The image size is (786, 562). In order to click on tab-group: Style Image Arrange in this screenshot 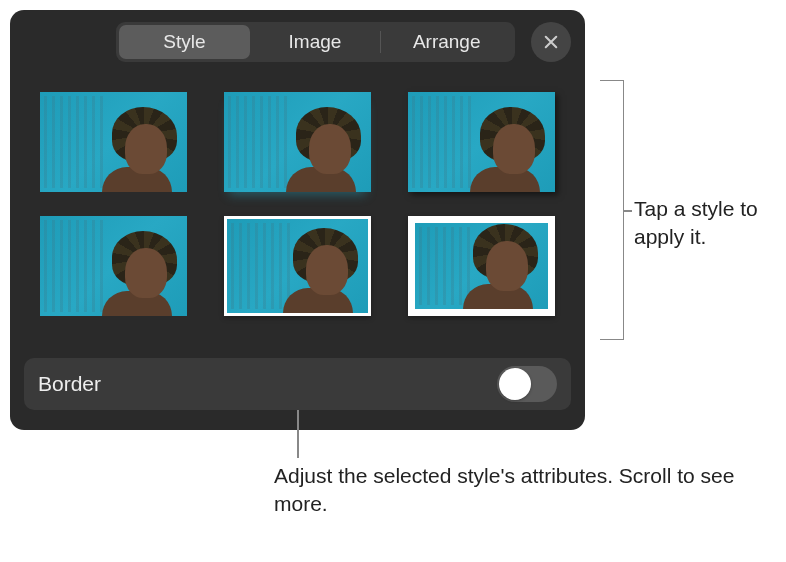, I will do `click(316, 42)`.